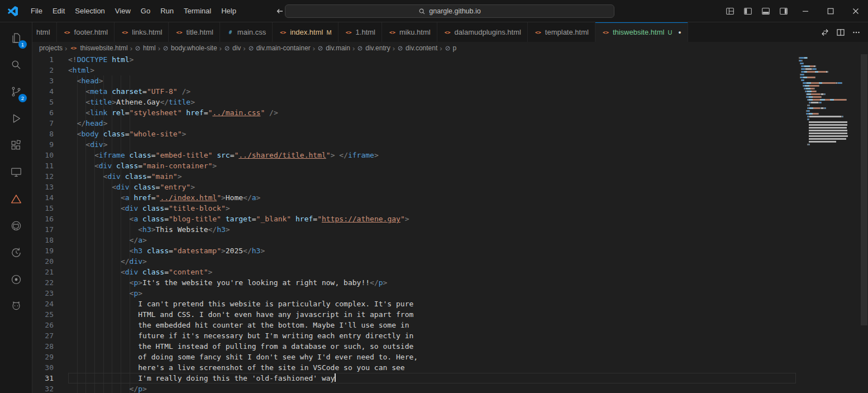  I want to click on menu-help: Help, so click(229, 11).